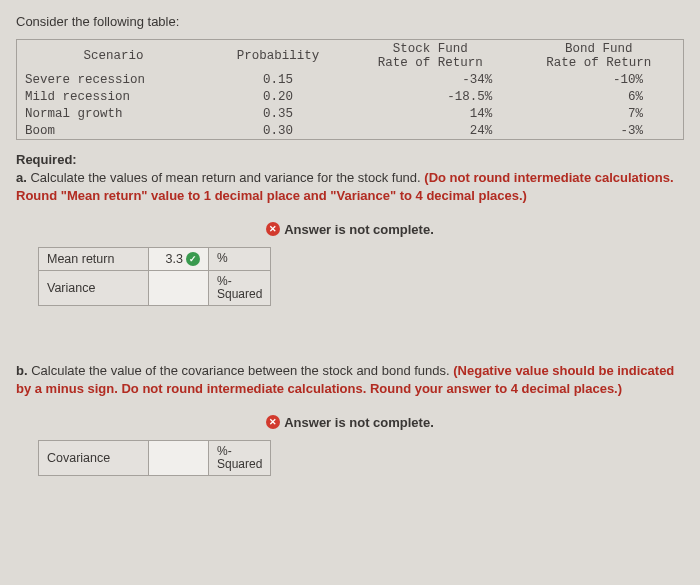 The width and height of the screenshot is (700, 585). I want to click on check-icon: ✓, so click(193, 259).